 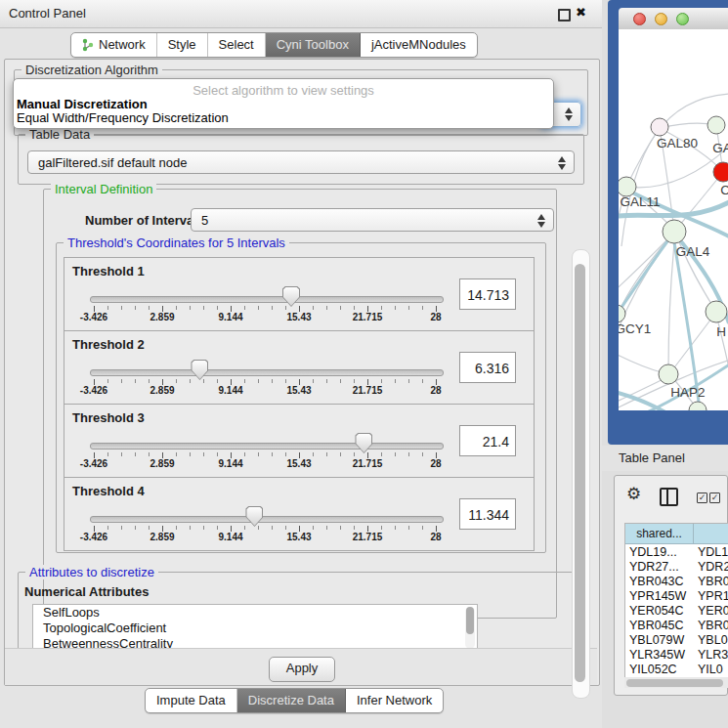 I want to click on table-cell: YDL19..., so click(x=661, y=553).